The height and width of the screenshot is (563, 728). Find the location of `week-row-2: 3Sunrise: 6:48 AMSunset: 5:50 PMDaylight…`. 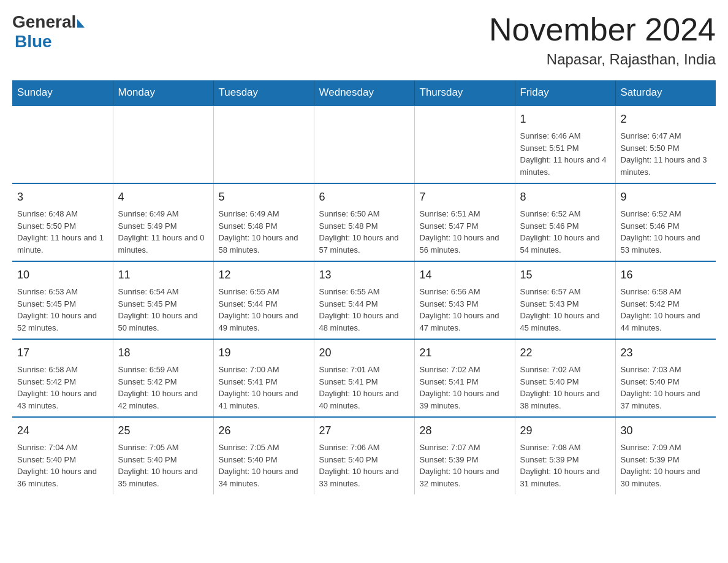

week-row-2: 3Sunrise: 6:48 AMSunset: 5:50 PMDaylight… is located at coordinates (364, 222).